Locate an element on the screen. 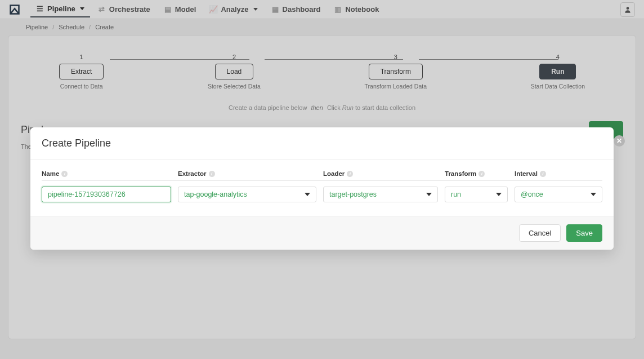 The height and width of the screenshot is (359, 644). name-label: Namei is located at coordinates (106, 174).